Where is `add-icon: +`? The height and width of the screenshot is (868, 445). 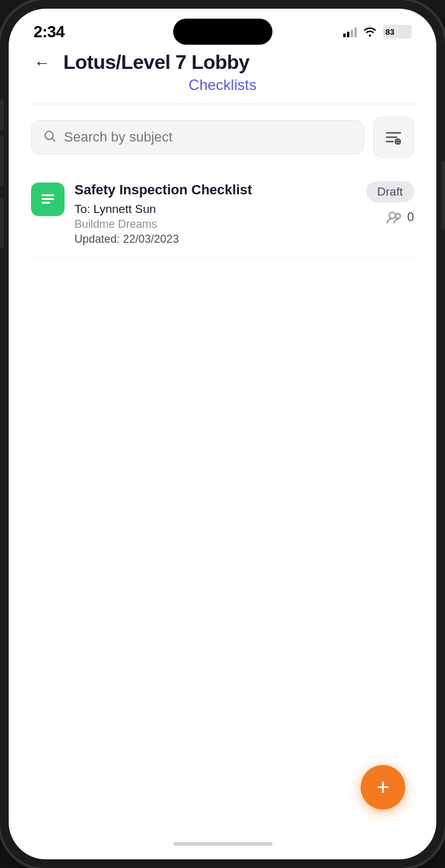
add-icon: + is located at coordinates (382, 787).